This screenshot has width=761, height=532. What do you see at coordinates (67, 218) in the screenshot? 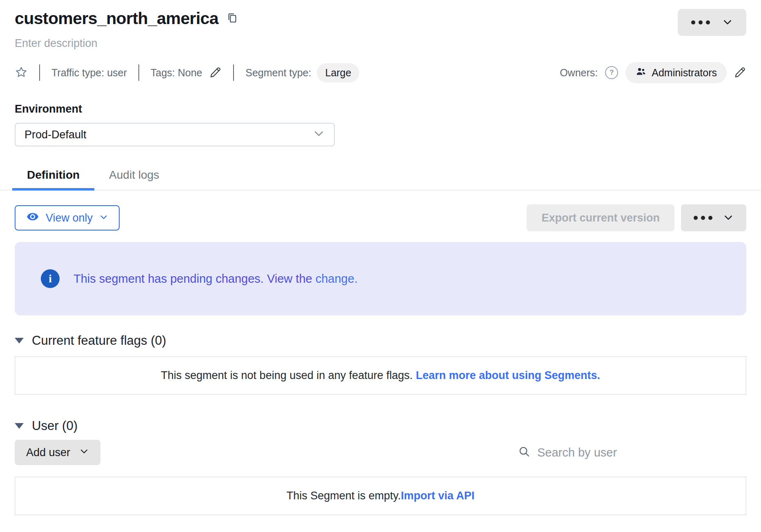
I see `view-only-button: View only` at bounding box center [67, 218].